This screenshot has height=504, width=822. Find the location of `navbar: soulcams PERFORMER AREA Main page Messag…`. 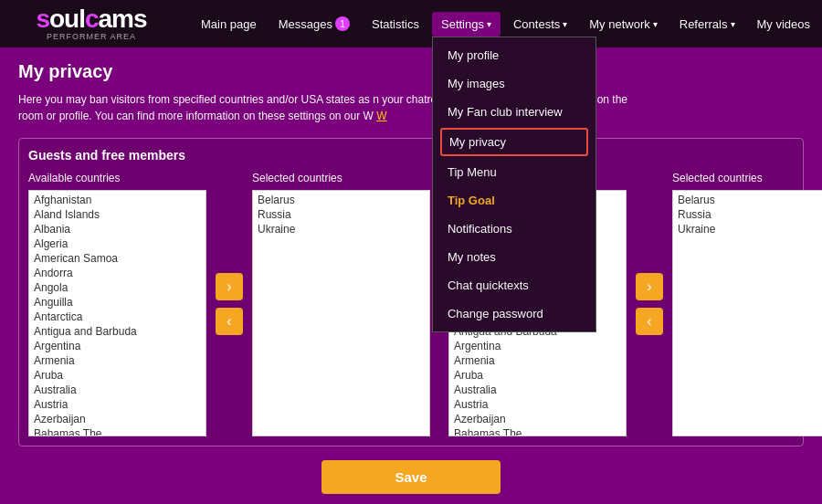

navbar: soulcams PERFORMER AREA Main page Messag… is located at coordinates (411, 24).